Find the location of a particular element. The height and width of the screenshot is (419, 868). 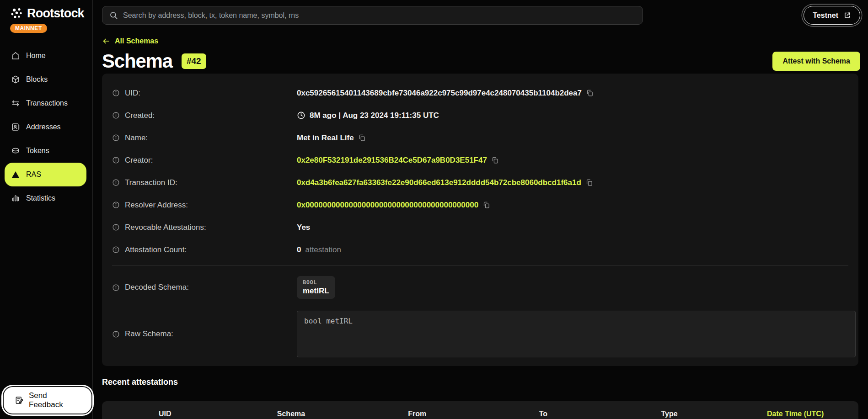

rootstock-logo-icon is located at coordinates (17, 14).